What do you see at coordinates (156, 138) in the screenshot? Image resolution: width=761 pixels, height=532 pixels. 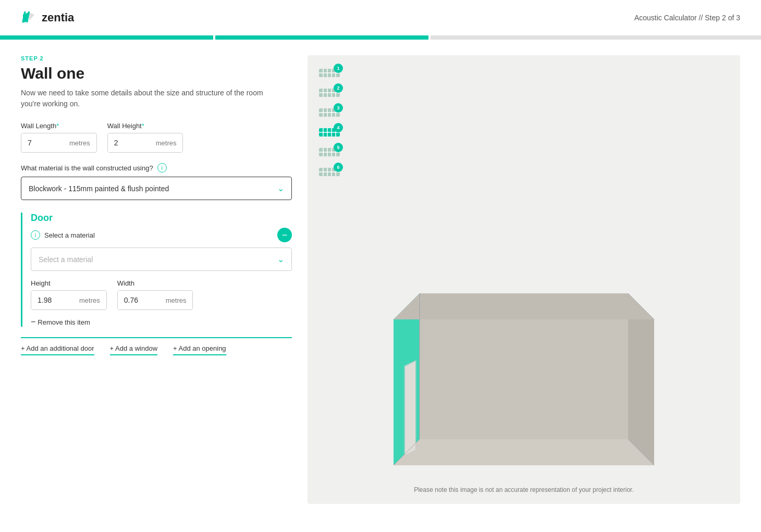 I see `dimensions-row: Wall Length* metres Wall Height* metres` at bounding box center [156, 138].